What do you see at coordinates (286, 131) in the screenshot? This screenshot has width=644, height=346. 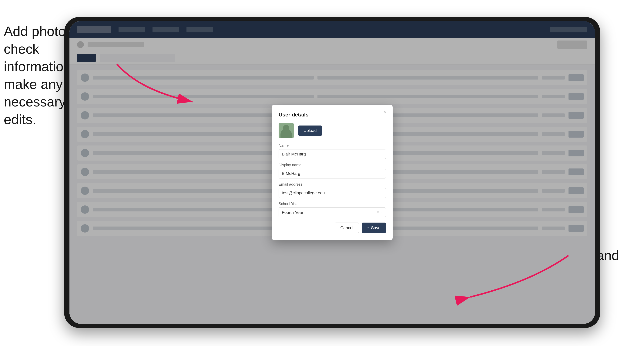 I see `user-photo-thumbnail` at bounding box center [286, 131].